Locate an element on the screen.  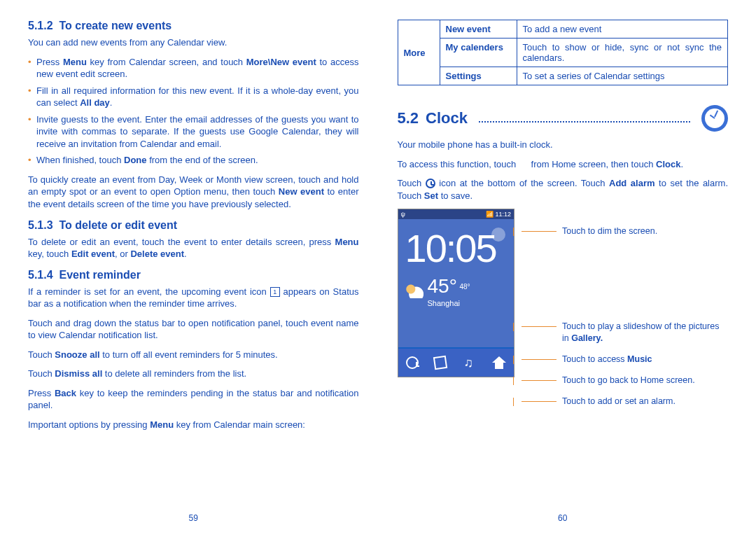
calendar-icon: 1 is located at coordinates (275, 292).